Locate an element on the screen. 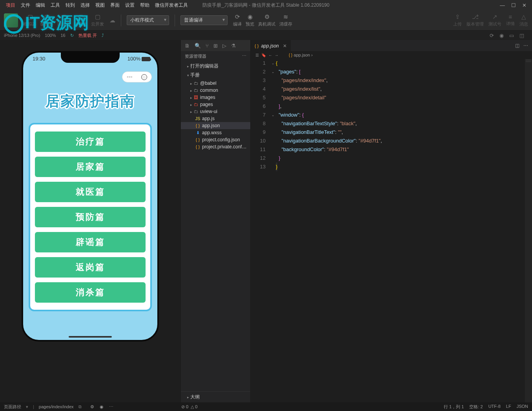 The width and height of the screenshot is (532, 411). action-清缓存: ≋清缓存 is located at coordinates (286, 20).